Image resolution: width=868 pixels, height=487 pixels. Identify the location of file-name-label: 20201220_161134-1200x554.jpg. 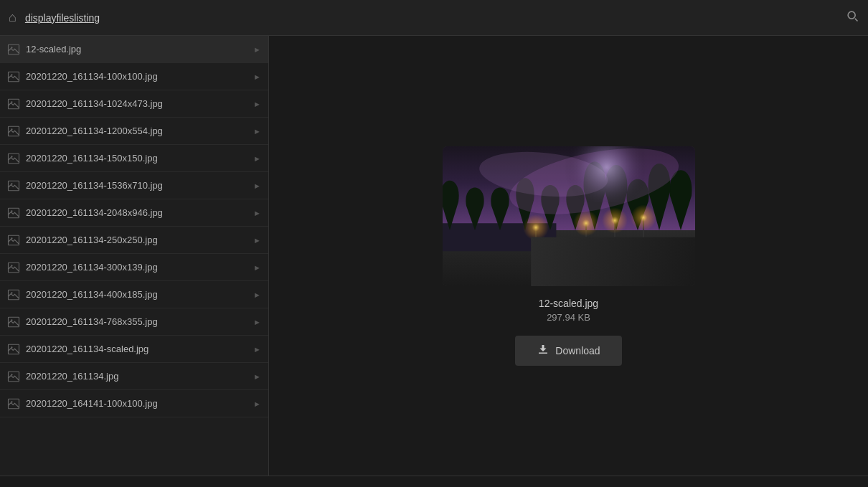
(138, 131).